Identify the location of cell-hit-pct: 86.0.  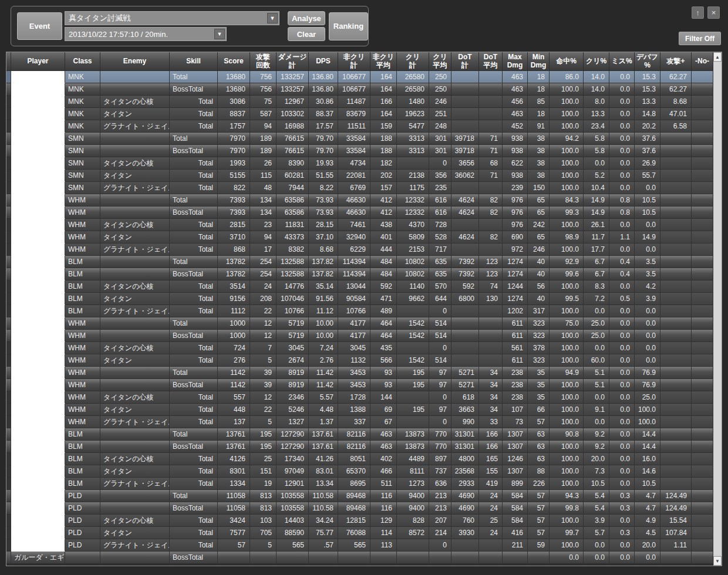
(567, 77).